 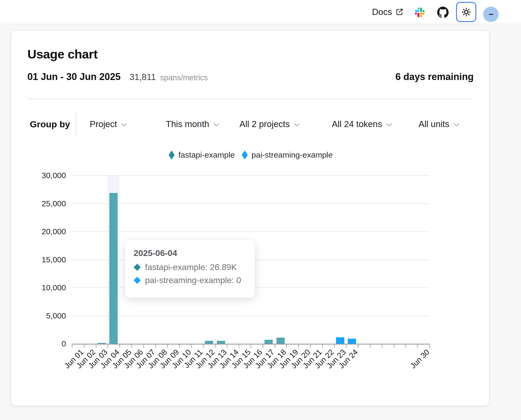 I want to click on y-axis-label: 10,000, so click(x=49, y=288).